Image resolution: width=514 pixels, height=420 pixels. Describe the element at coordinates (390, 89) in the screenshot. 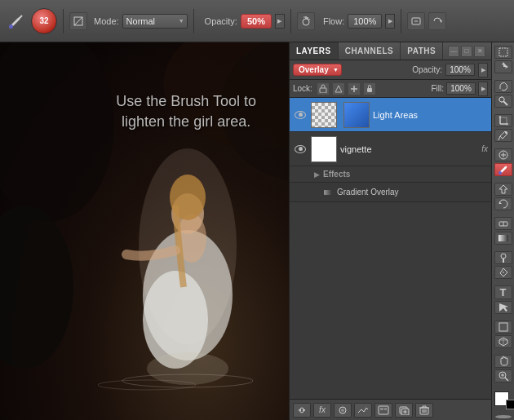

I see `lock-row: Lock:` at that location.